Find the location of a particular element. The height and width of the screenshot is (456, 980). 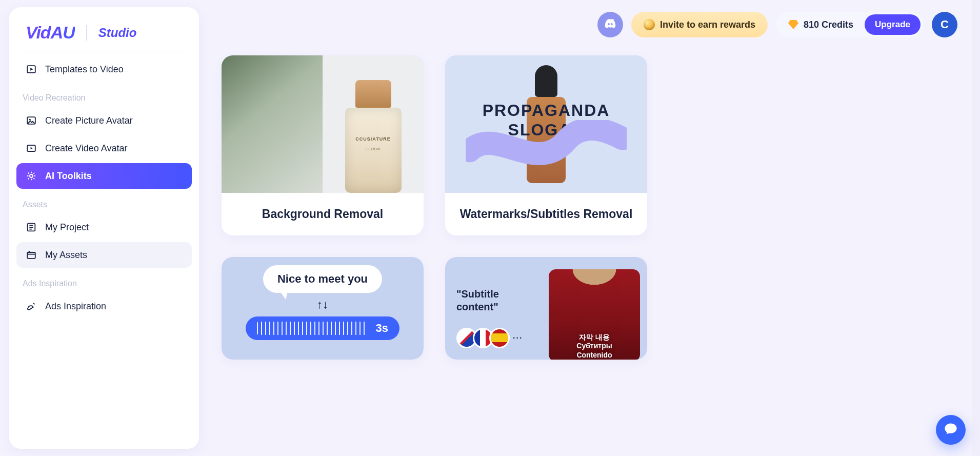

flag-row: ··· is located at coordinates (499, 338).